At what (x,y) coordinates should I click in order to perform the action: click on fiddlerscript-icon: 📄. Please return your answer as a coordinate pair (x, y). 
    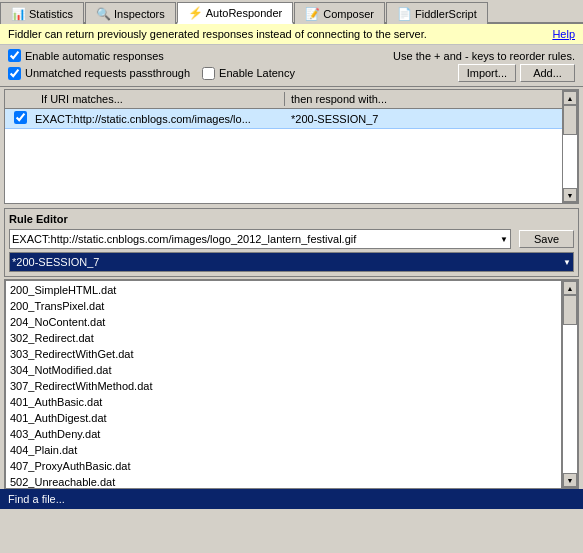
    Looking at the image, I should click on (404, 14).